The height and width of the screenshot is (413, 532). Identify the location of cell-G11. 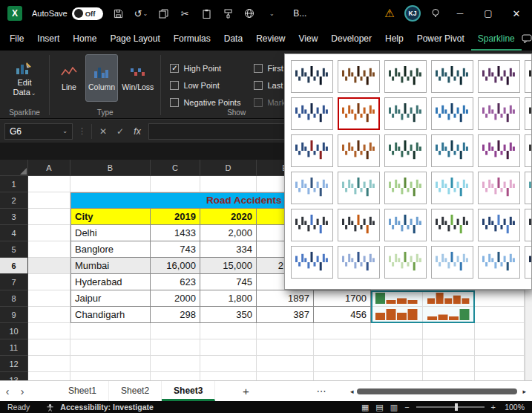
(397, 348).